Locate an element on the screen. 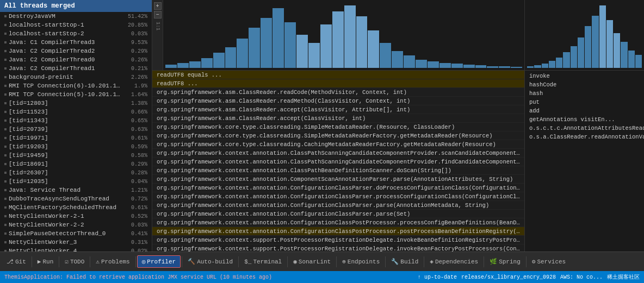 The height and width of the screenshot is (283, 644). thread-item: Java: C2 CompilerThread0 0.26% is located at coordinates (76, 60).